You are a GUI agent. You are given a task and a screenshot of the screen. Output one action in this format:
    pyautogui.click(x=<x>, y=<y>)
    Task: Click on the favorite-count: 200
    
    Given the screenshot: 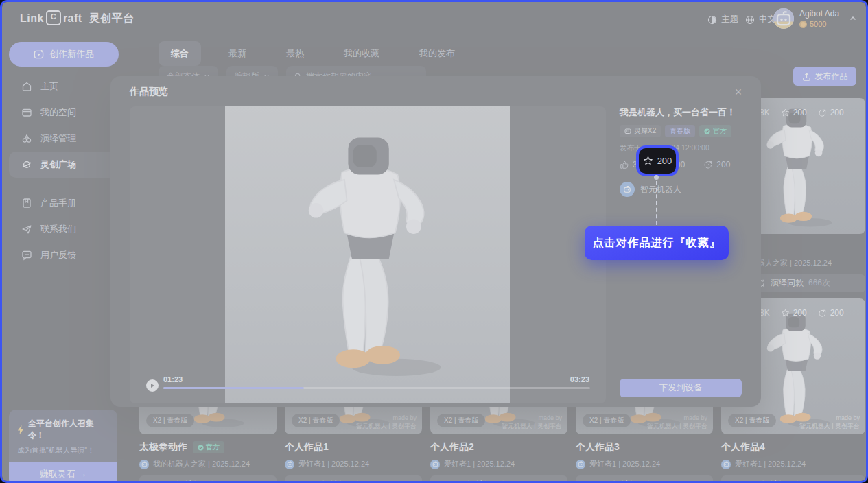 What is the action you would take?
    pyautogui.click(x=665, y=161)
    